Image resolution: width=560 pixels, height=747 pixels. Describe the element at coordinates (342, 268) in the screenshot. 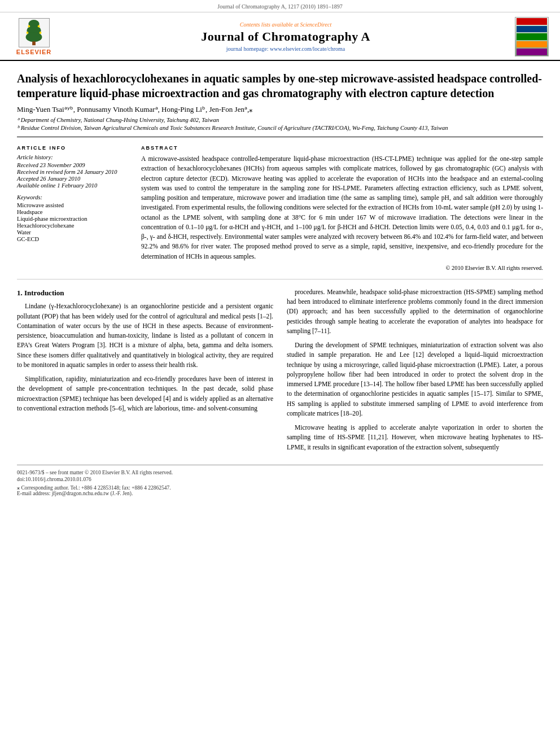

I see `copyright-line: © 2010 Elsevier B.V. All rights reserved…` at that location.